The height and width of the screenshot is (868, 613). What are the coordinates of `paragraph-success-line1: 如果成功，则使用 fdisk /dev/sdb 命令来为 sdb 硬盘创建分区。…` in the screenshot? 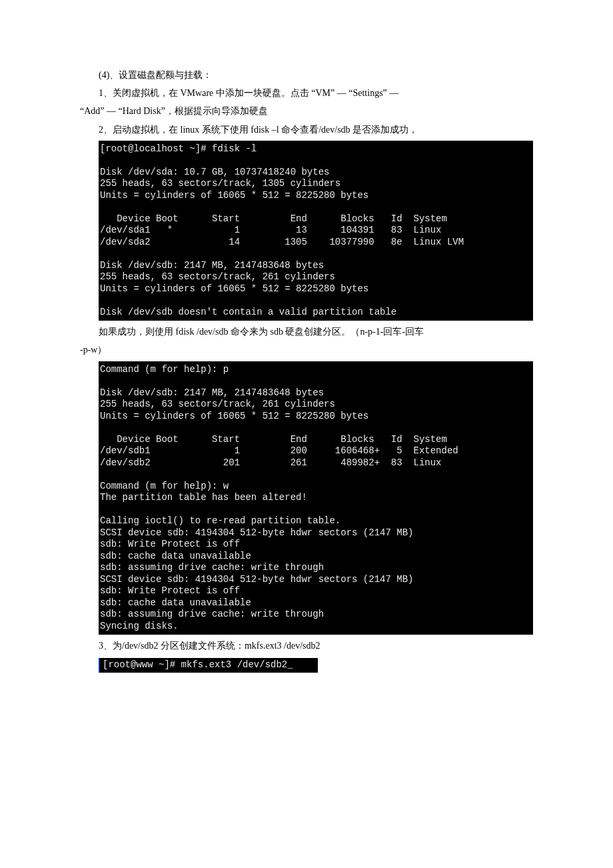 It's located at (306, 332).